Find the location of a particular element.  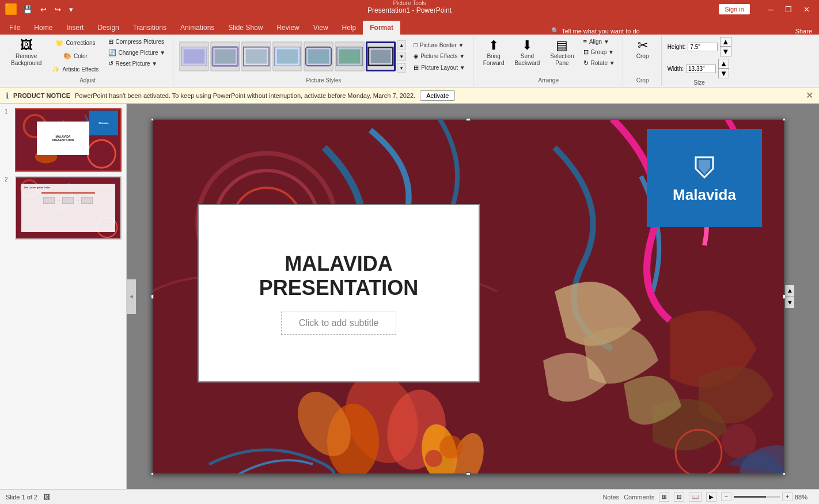

tab-format: Format is located at coordinates (381, 28).